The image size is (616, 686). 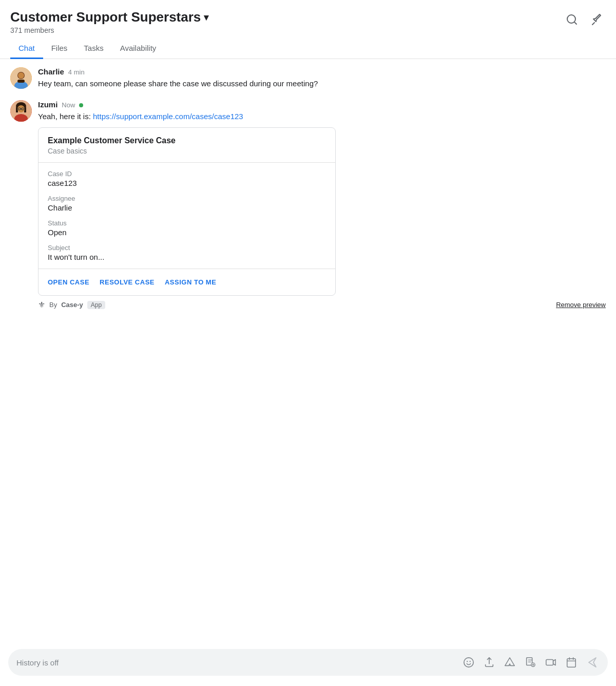 I want to click on casey-app-icon: ⚜, so click(x=42, y=305).